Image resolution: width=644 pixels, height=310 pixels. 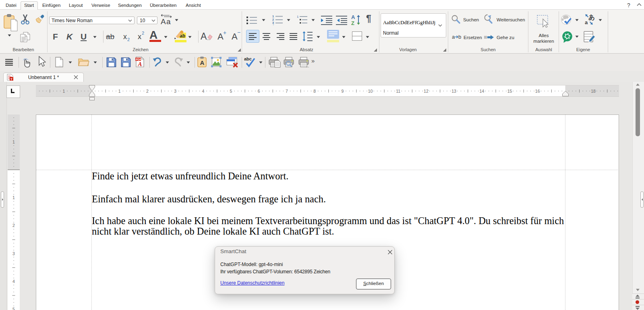 What do you see at coordinates (510, 91) in the screenshot?
I see `svg-text: 15` at bounding box center [510, 91].